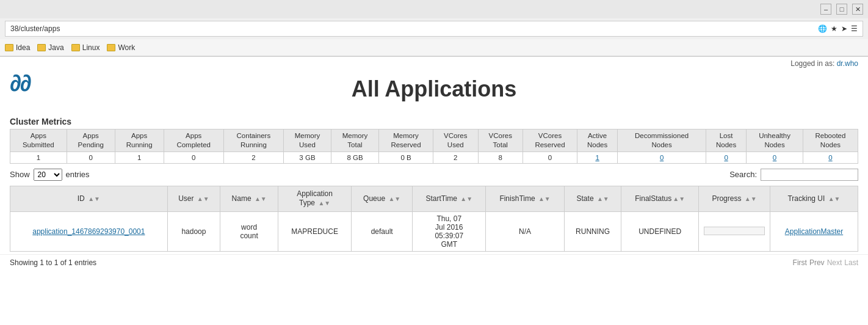 The width and height of the screenshot is (868, 325). Describe the element at coordinates (307, 141) in the screenshot. I see `col-memory-used: MemoryUsed` at that location.